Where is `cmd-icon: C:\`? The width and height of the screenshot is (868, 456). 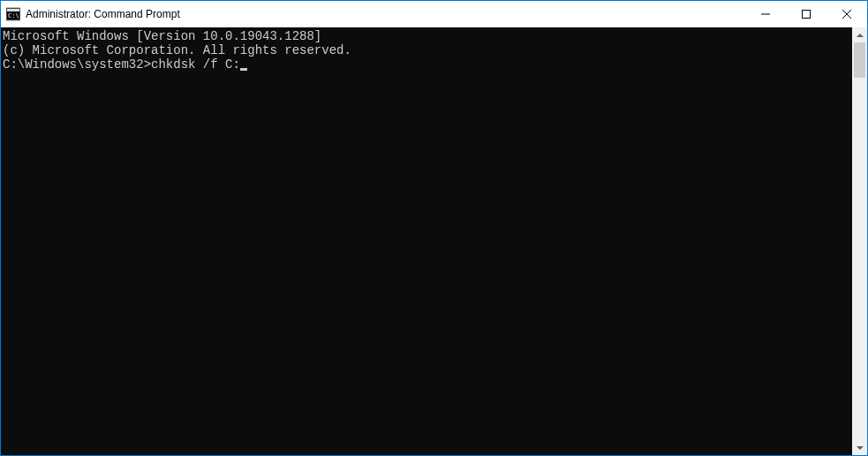
cmd-icon: C:\ is located at coordinates (13, 14).